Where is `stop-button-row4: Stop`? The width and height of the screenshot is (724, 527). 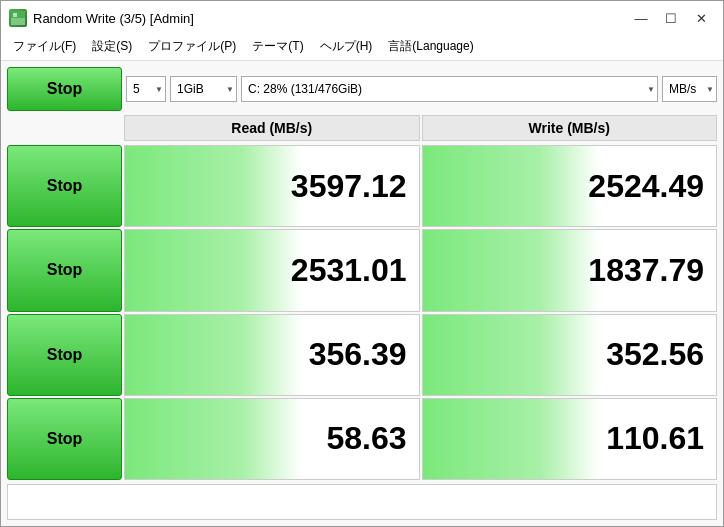
stop-button-row4: Stop is located at coordinates (64, 439).